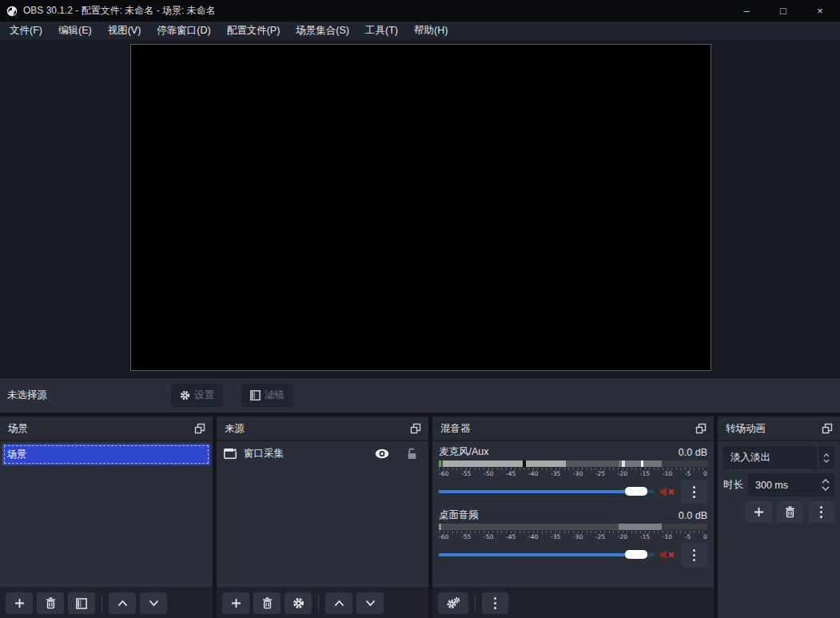  Describe the element at coordinates (782, 485) in the screenshot. I see `duration-value: 300 ms` at that location.